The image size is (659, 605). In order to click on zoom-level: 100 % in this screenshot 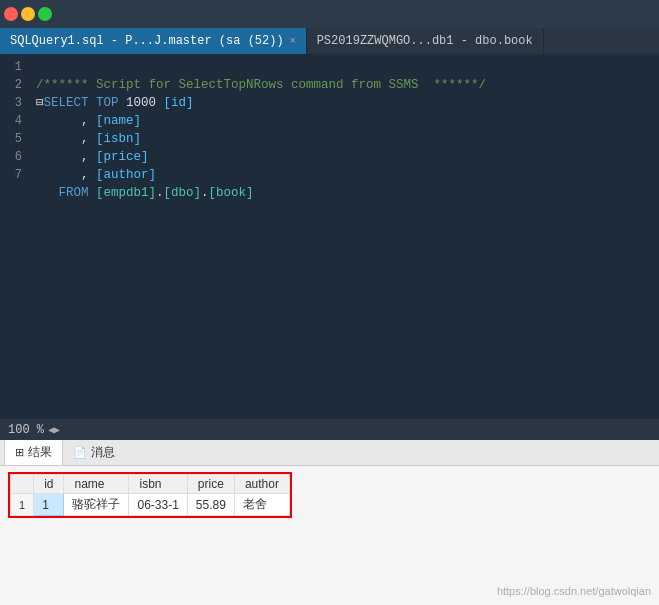, I will do `click(26, 430)`.